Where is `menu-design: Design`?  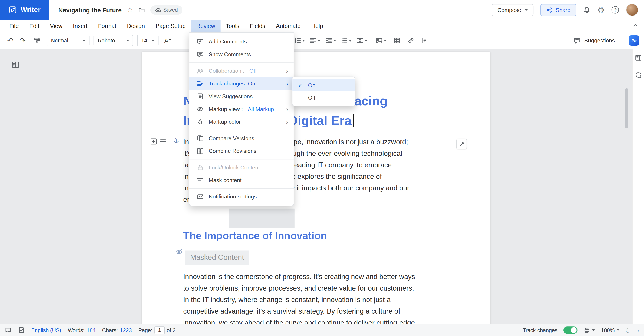 menu-design: Design is located at coordinates (136, 26).